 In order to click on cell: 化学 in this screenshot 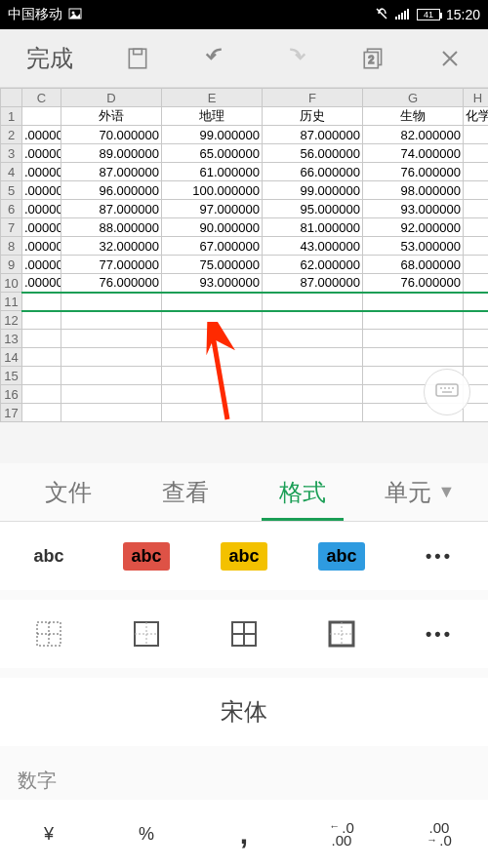, I will do `click(476, 117)`.